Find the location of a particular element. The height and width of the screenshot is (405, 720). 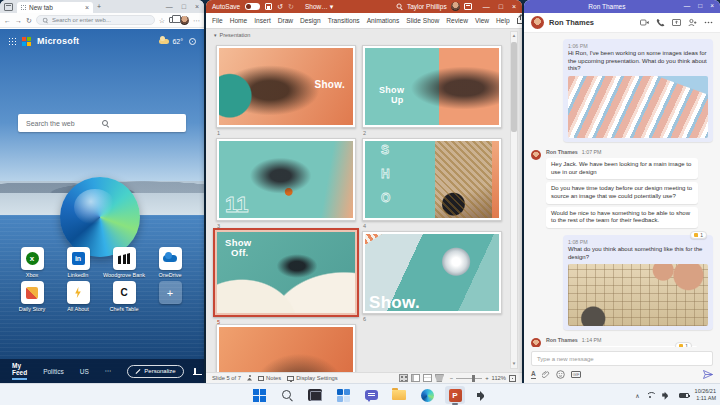

slide-thumbnail-1: Show. is located at coordinates (286, 86).